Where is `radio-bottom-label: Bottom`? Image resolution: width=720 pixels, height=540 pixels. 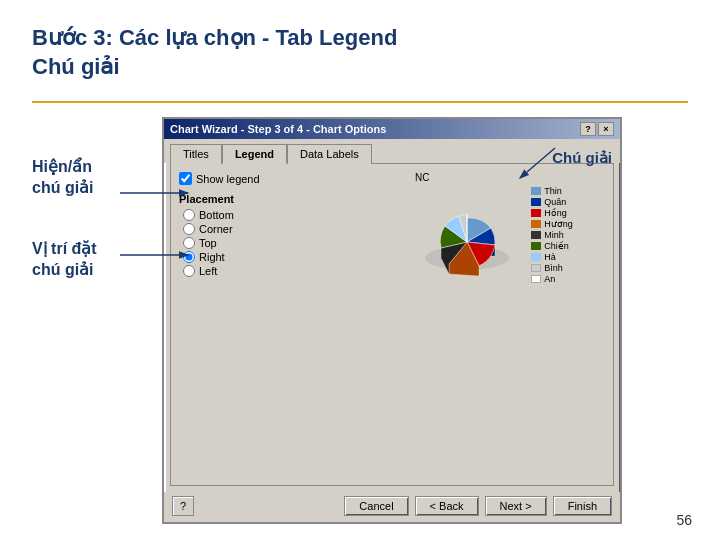
radio-bottom-label: Bottom is located at coordinates (216, 215).